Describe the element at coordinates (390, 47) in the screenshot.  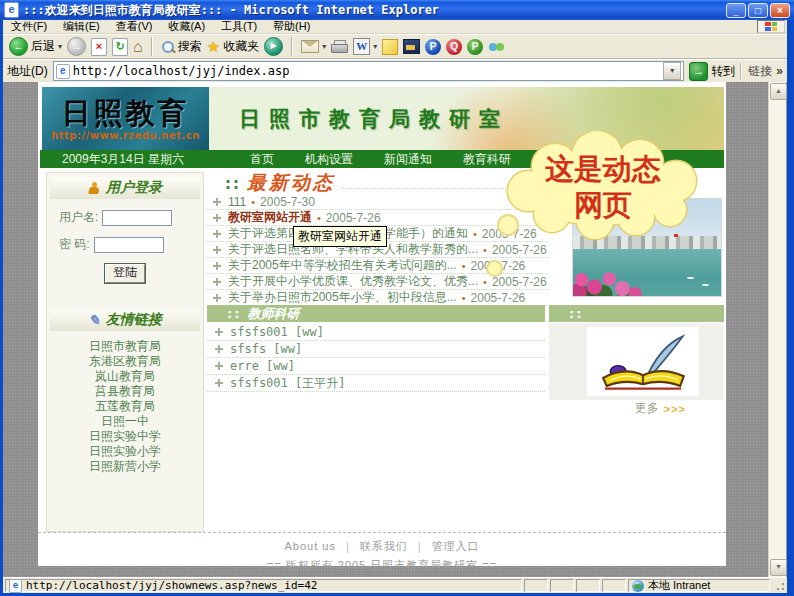
I see `note-icon` at that location.